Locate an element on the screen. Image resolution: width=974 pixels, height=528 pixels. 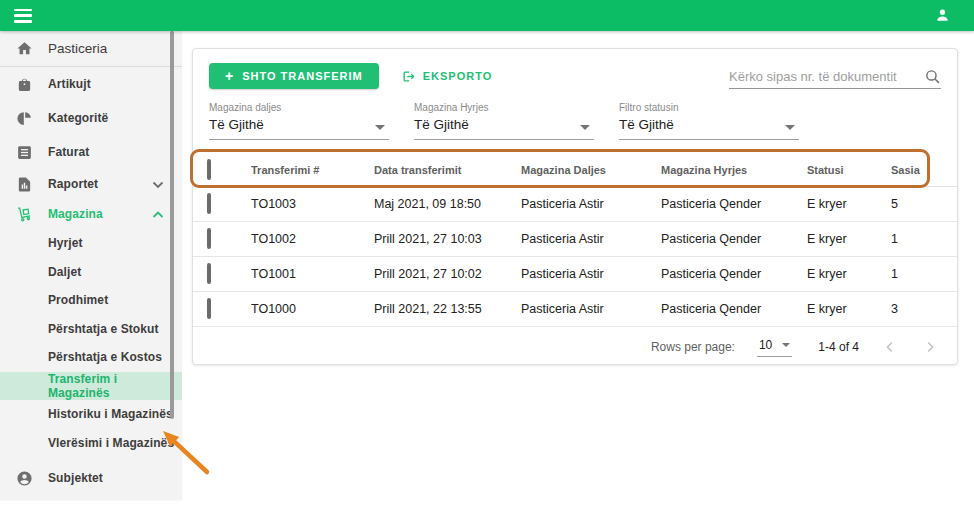
sidebar-header: Pasticeria is located at coordinates (91, 48).